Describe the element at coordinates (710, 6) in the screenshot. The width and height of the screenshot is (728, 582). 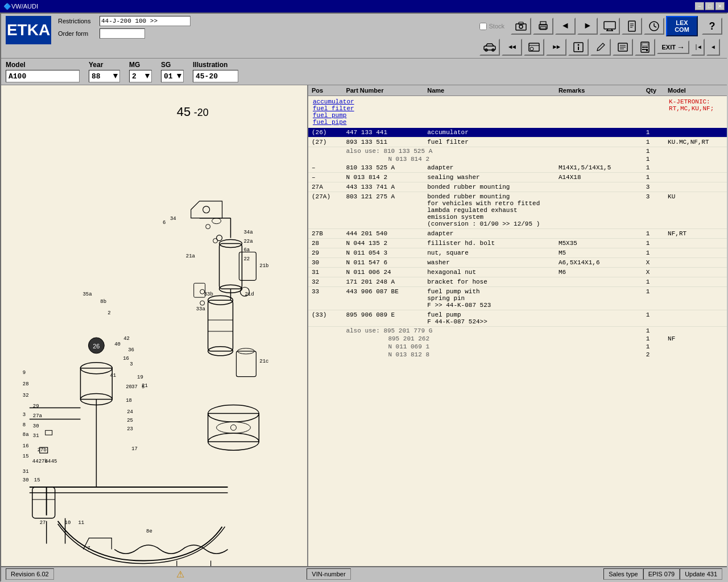
I see `title-controls: − □ ✕` at that location.